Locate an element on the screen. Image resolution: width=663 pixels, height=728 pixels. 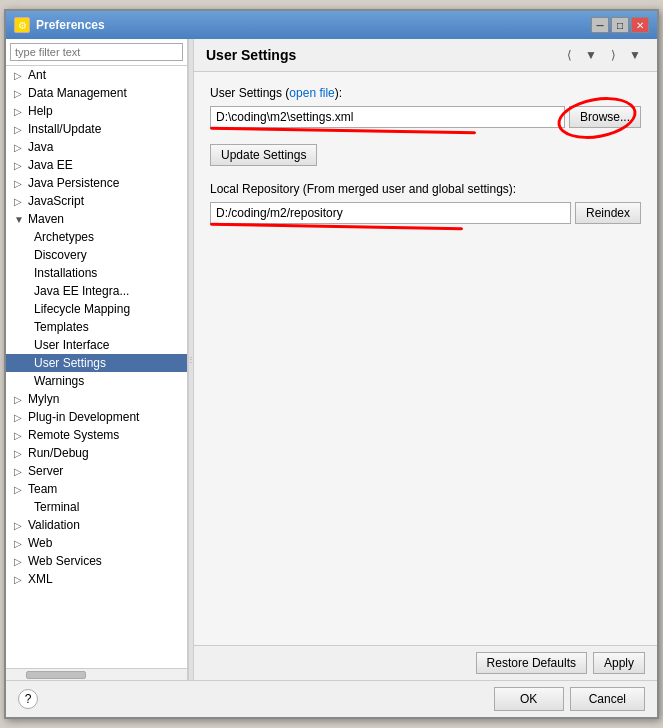
sidebar-item-label: Ant is located at coordinates (37, 75).